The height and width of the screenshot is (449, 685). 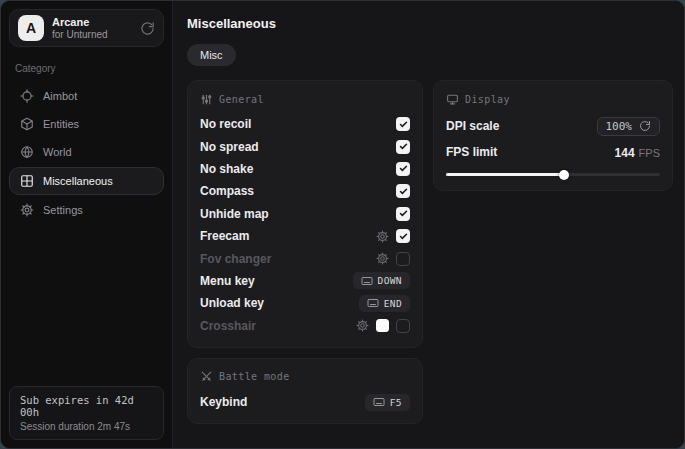 I want to click on row-label: No recoil, so click(x=226, y=124).